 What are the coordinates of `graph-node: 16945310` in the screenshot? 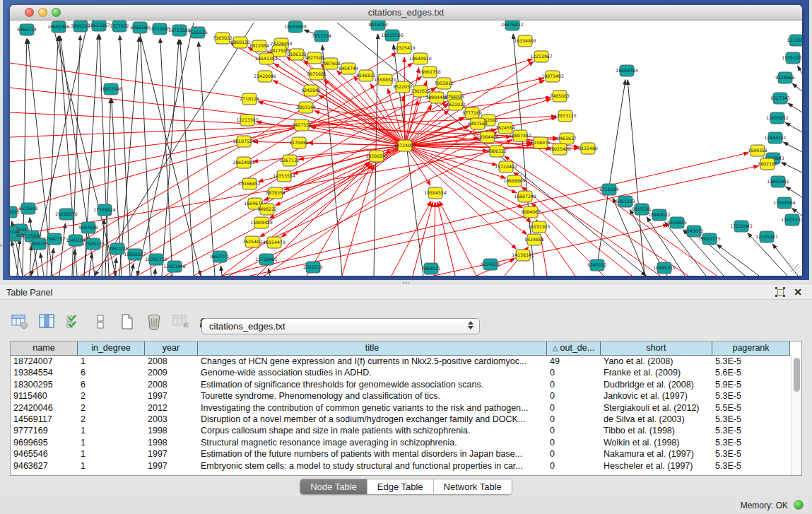 It's located at (664, 268).